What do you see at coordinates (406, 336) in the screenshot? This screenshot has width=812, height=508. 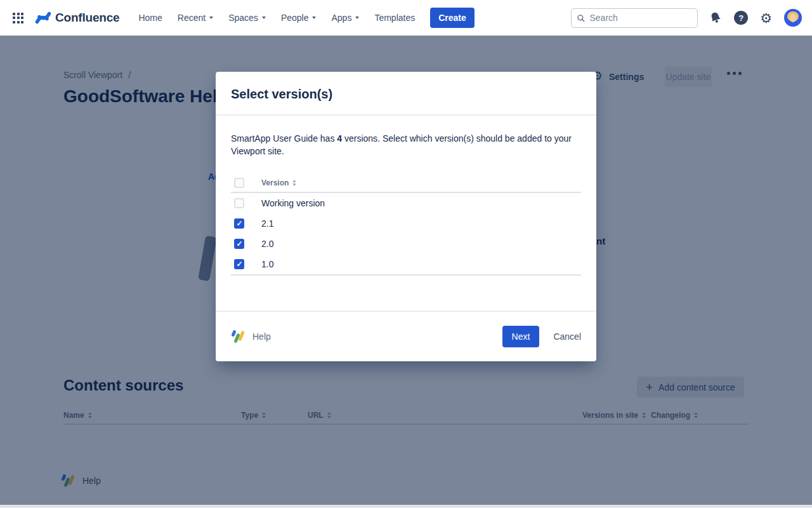 I see `dialog-footer: Help Next Cancel` at bounding box center [406, 336].